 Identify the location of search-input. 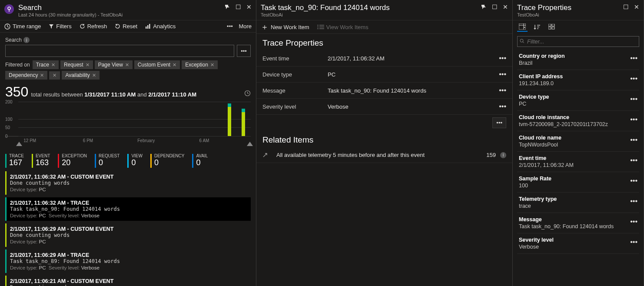
(120, 51).